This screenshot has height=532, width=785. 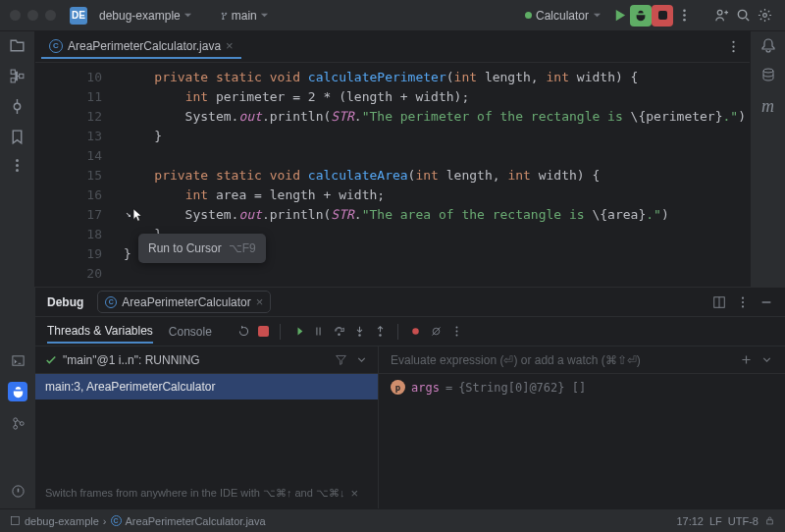 I want to click on file-tab: C AreaPerimeterCalculator.java ×, so click(x=141, y=47).